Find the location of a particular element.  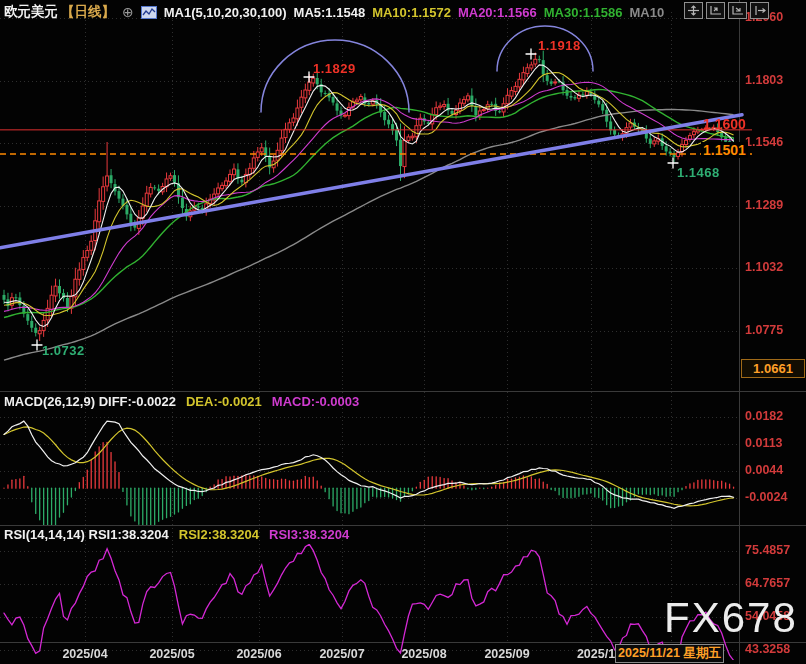

month-axis-label: 2025/08 is located at coordinates (424, 654).